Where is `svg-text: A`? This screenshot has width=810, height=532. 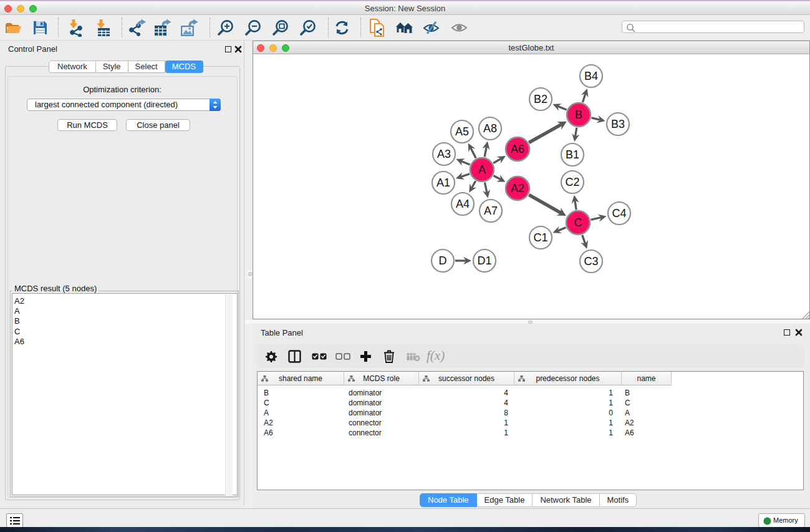 svg-text: A is located at coordinates (482, 170).